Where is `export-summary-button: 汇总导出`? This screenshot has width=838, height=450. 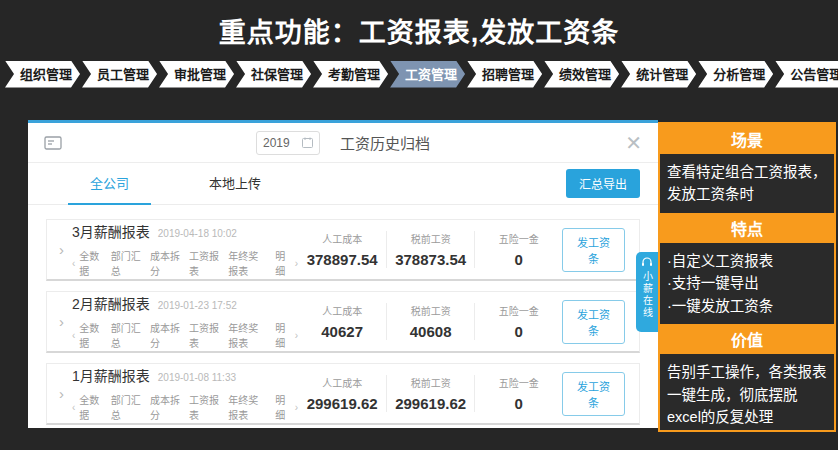 export-summary-button: 汇总导出 is located at coordinates (603, 184).